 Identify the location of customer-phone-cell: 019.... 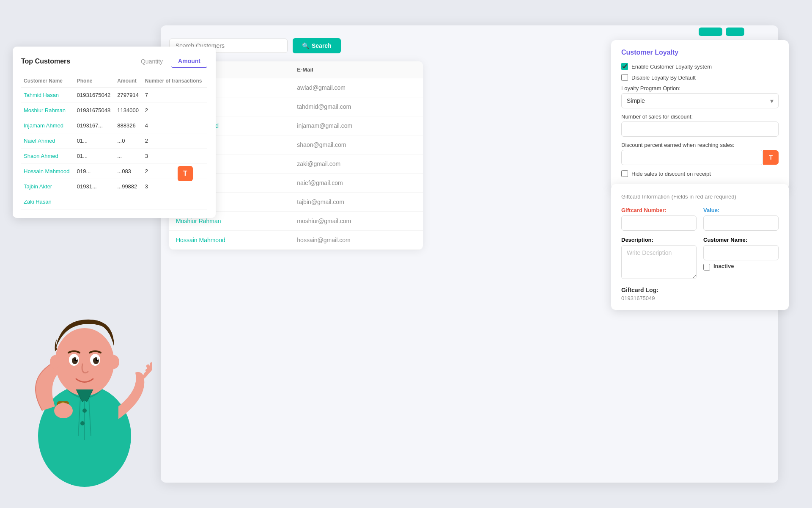
(95, 171).